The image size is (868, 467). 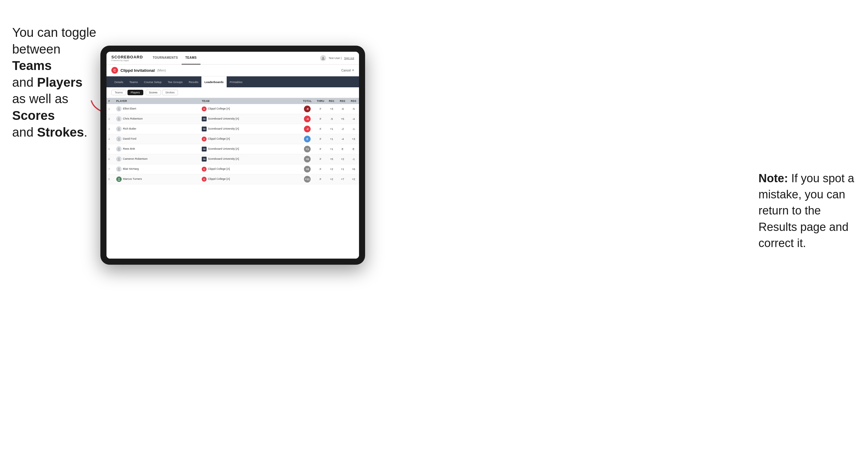 I want to click on annotation-line3: and, so click(x=23, y=82).